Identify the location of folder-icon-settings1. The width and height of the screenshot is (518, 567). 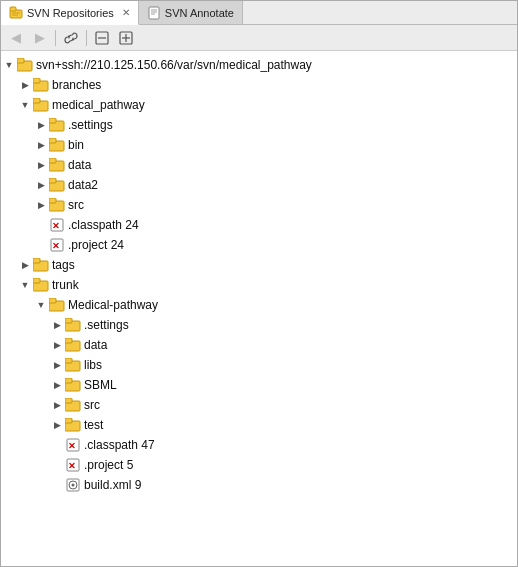
(57, 125).